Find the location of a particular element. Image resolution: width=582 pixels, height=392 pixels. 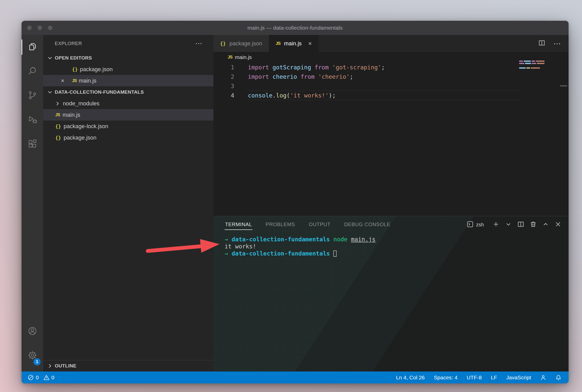

workspace-section-header: DATA-COLLECTION-FUNDAMENTALS is located at coordinates (128, 92).